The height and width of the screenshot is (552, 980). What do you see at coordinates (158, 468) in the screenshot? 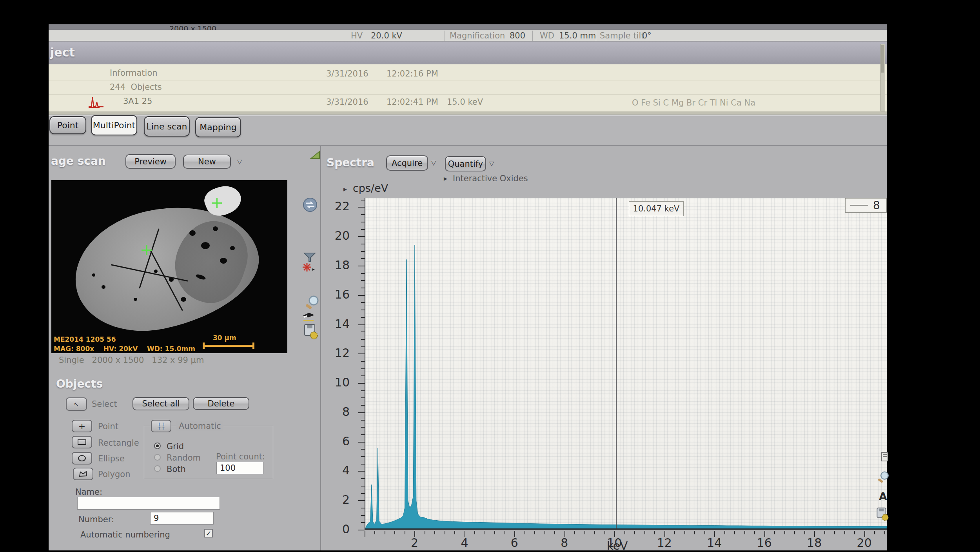
I see `both-radio` at bounding box center [158, 468].